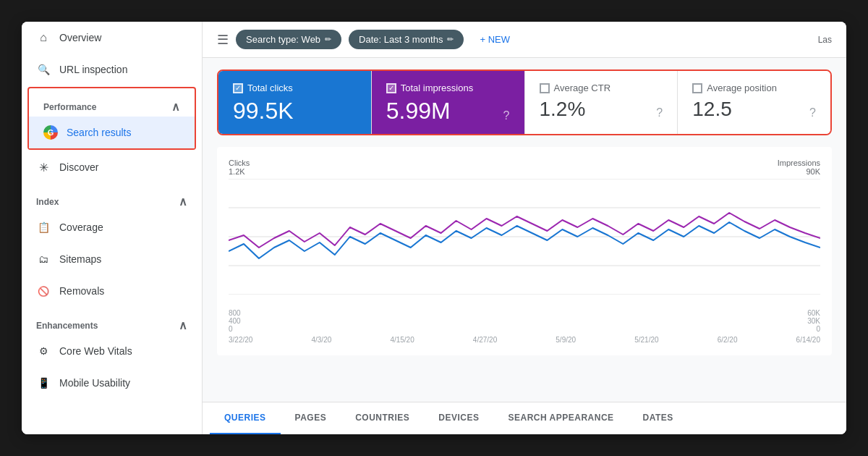 The image size is (868, 456). I want to click on removals-icon, so click(43, 291).